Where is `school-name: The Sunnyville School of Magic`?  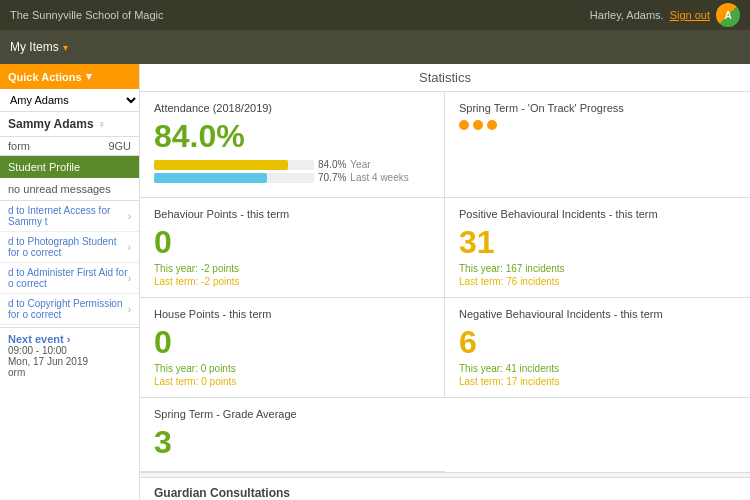
school-name: The Sunnyville School of Magic is located at coordinates (86, 15).